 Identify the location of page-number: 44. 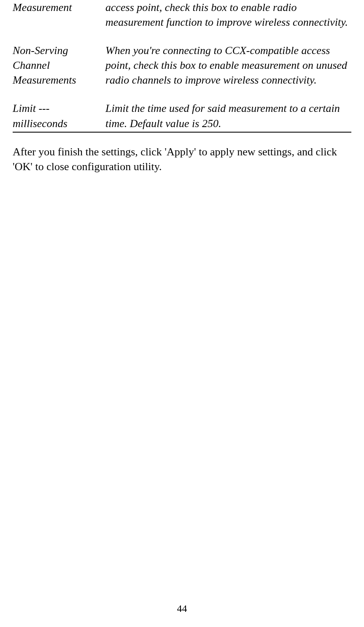
(182, 609).